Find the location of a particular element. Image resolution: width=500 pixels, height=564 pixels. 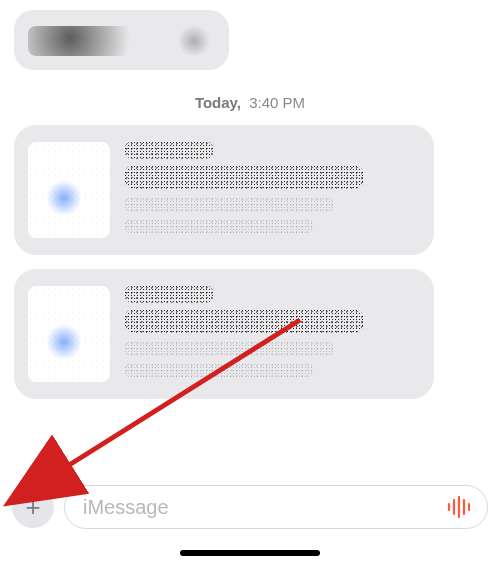

plus-icon: + is located at coordinates (32, 507).